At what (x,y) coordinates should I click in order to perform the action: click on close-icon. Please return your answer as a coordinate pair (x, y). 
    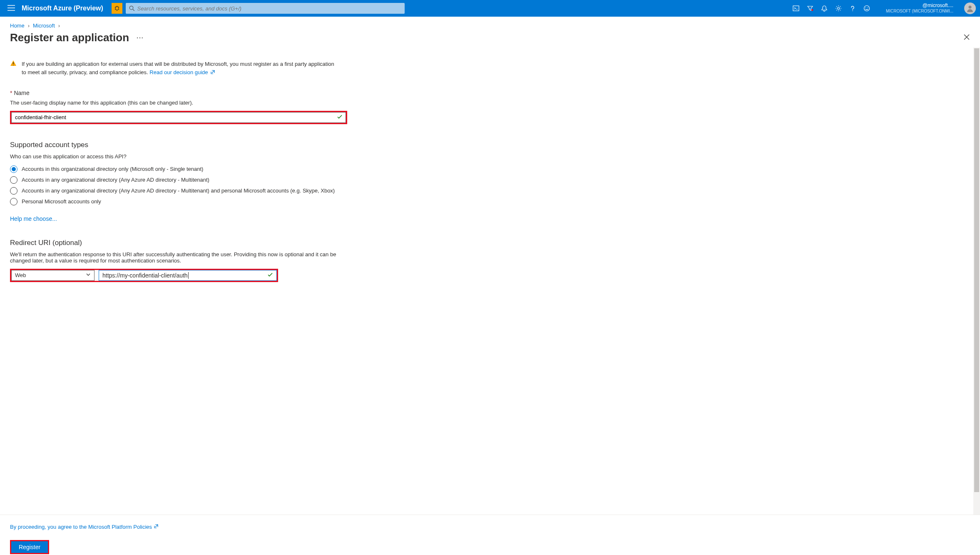
    Looking at the image, I should click on (967, 38).